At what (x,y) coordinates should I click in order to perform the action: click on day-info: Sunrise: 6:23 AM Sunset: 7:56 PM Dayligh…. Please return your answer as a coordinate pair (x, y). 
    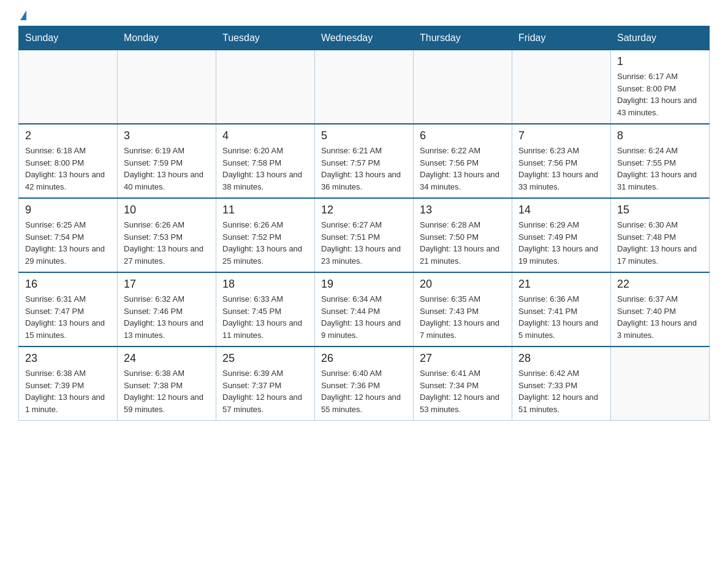
    Looking at the image, I should click on (561, 169).